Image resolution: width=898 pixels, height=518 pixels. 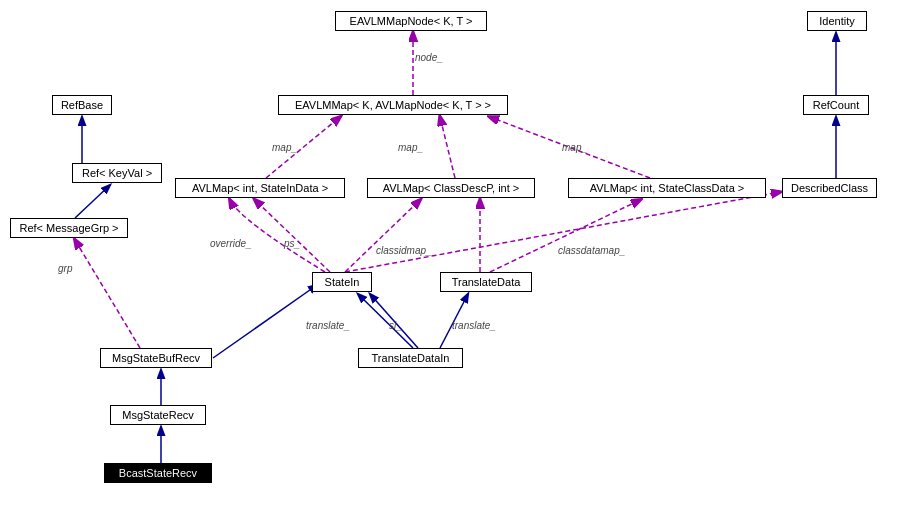 I want to click on node-statein: StateIn, so click(x=342, y=282).